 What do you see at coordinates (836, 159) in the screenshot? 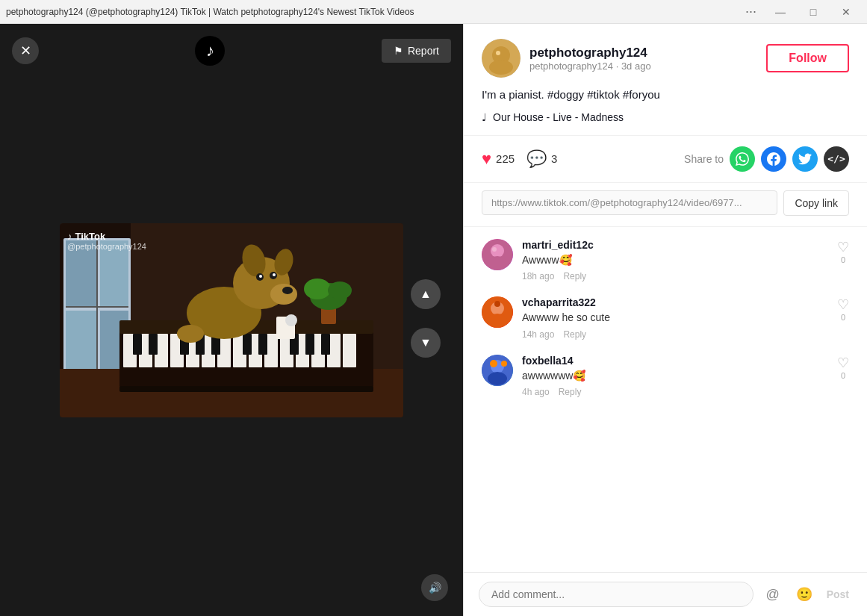
I see `share-embed-button: </>` at bounding box center [836, 159].